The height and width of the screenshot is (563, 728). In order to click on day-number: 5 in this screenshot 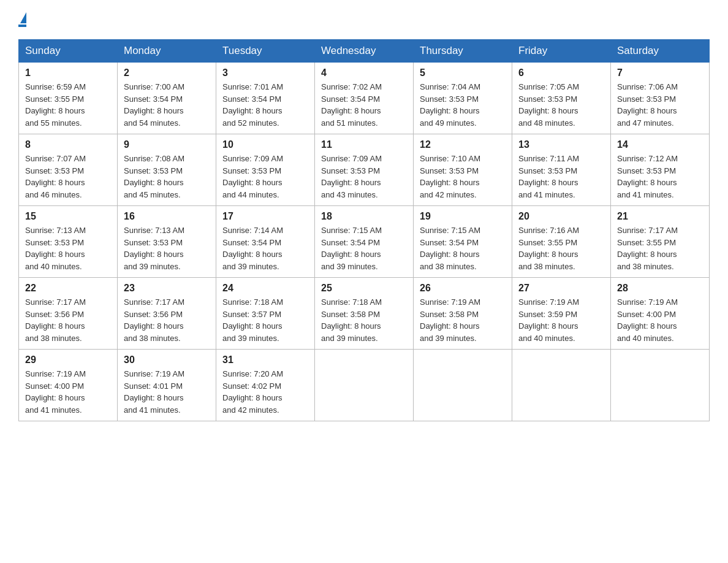, I will do `click(463, 73)`.